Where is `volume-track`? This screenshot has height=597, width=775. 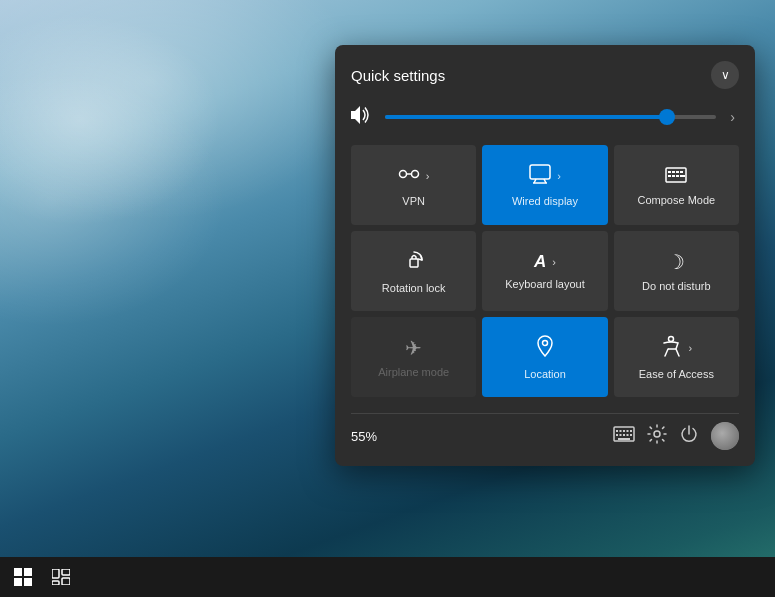 volume-track is located at coordinates (550, 117).